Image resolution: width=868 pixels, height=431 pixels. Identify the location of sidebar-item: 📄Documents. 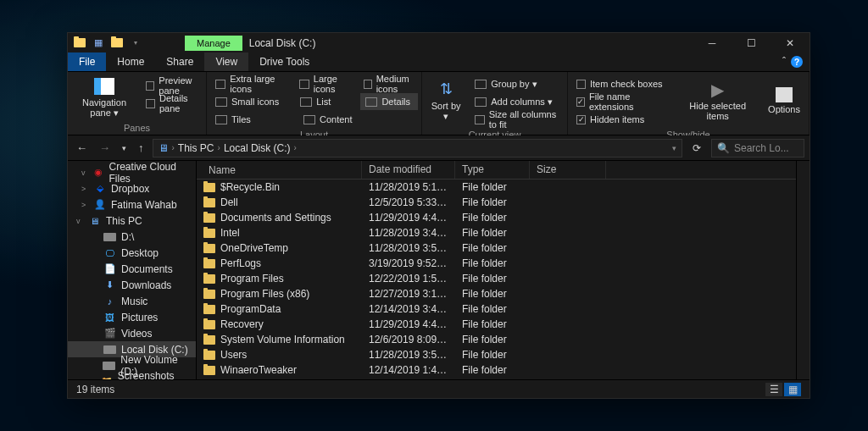
(132, 269).